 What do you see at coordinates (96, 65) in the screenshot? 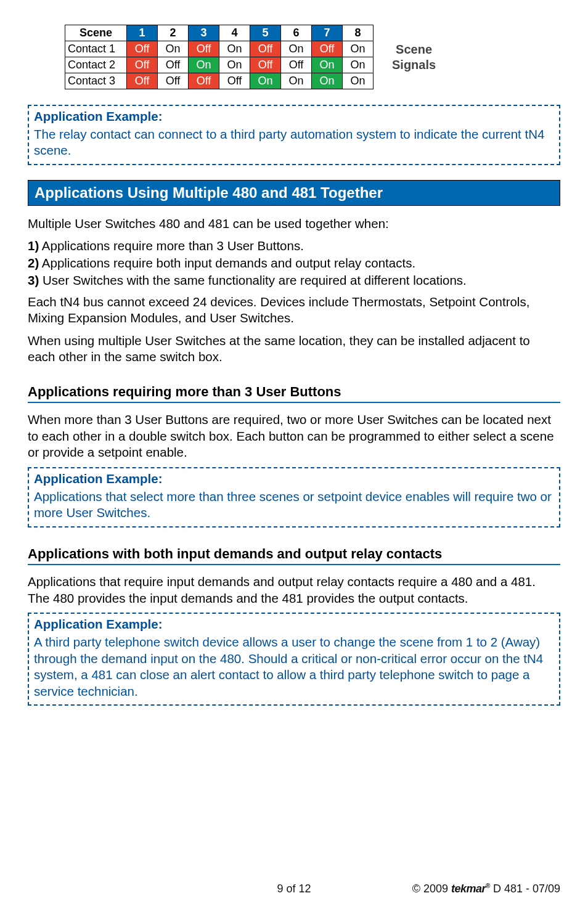
I see `row-label-contact-2: Contact 2` at bounding box center [96, 65].